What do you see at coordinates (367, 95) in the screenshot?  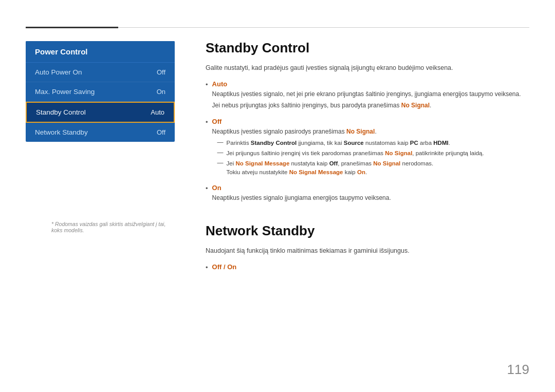 I see `bullet-auto-text1: Neaptikus įvesties signalo, net jei prie…` at bounding box center [367, 95].